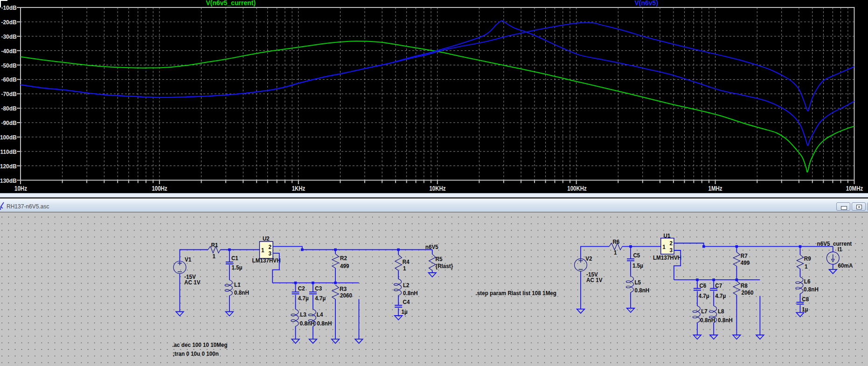  Describe the element at coordinates (196, 354) in the screenshot. I see `svg-text: ;tran 0 10u 0 100n` at that location.